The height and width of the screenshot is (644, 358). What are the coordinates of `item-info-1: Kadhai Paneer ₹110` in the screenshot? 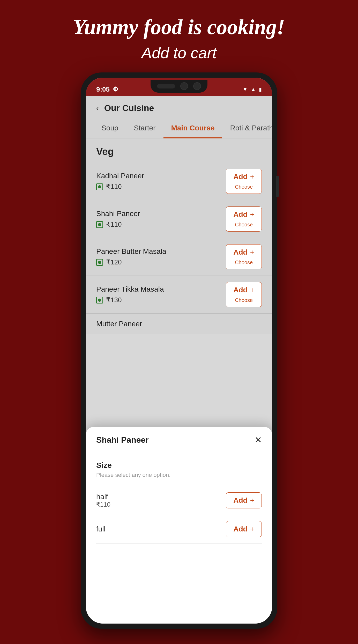 It's located at (161, 181).